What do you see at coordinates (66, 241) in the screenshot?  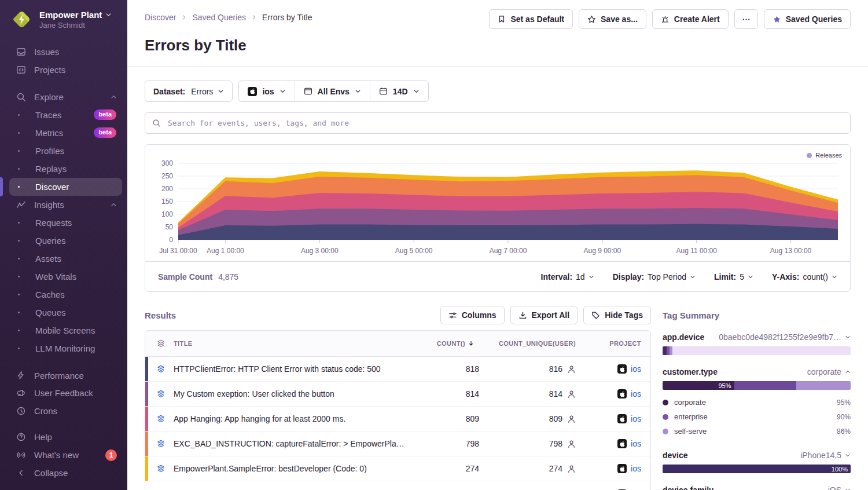 I see `sidebar-item-queries: Queries` at bounding box center [66, 241].